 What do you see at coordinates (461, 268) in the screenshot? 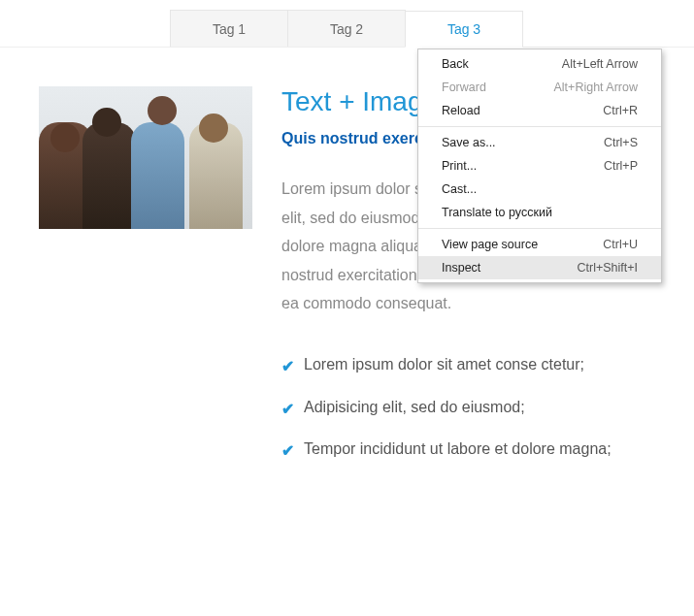
I see `context-menu-item-label: Inspect` at bounding box center [461, 268].